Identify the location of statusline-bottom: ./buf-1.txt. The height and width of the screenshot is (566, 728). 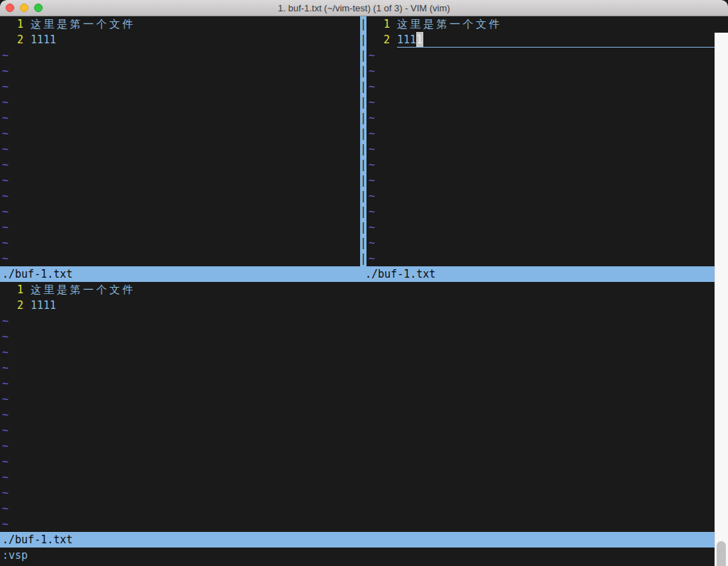
(357, 540).